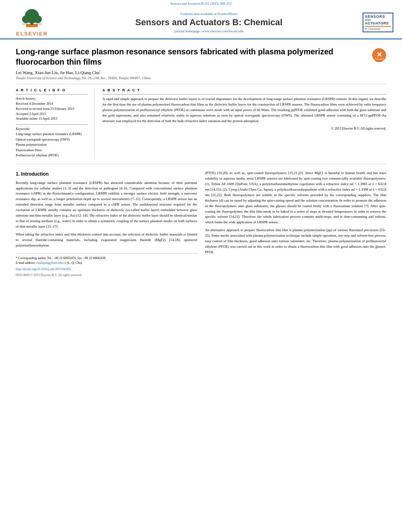  What do you see at coordinates (296, 241) in the screenshot?
I see `body-paragraph-4: An alternative approach to prepare fluor…` at bounding box center [296, 241].